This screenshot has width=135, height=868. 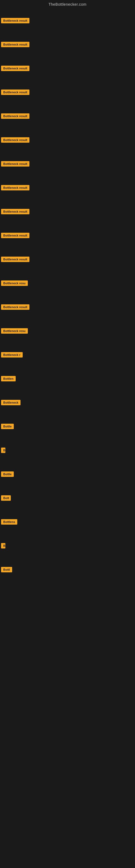 I want to click on bottleneck-badge: Bott, so click(x=6, y=498).